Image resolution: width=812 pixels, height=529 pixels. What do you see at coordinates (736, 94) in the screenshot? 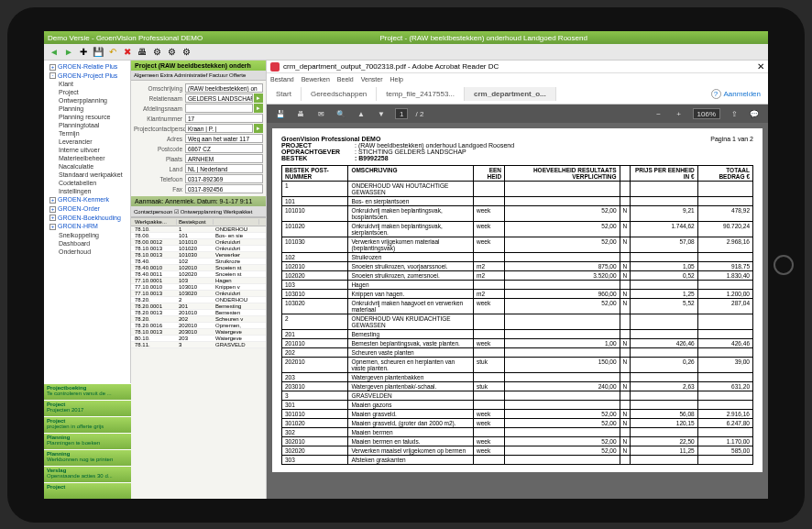
I see `pdf-login: ? Aanmelden` at bounding box center [736, 94].